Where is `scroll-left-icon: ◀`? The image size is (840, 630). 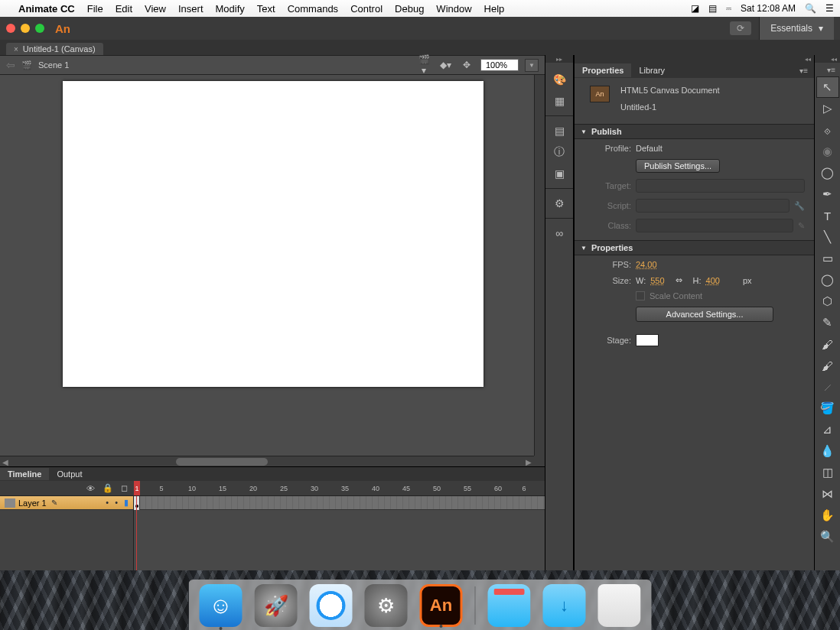
scroll-left-icon: ◀ is located at coordinates (5, 462).